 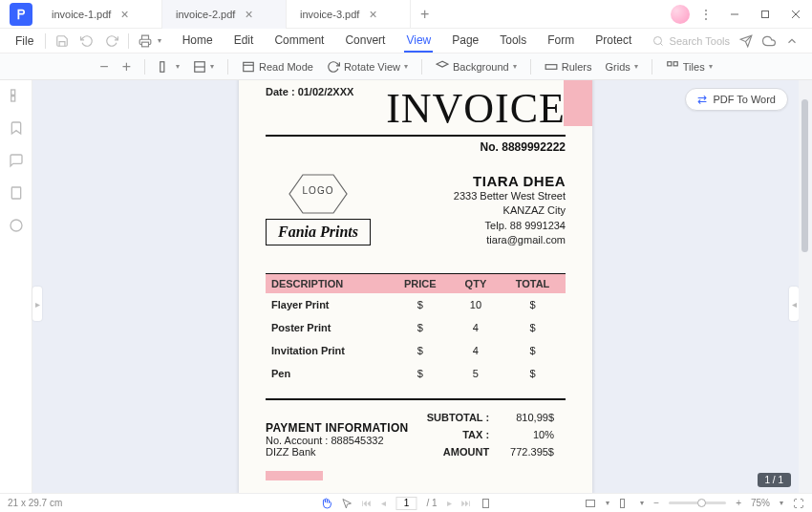 I want to click on add-tab-button: +, so click(x=424, y=14).